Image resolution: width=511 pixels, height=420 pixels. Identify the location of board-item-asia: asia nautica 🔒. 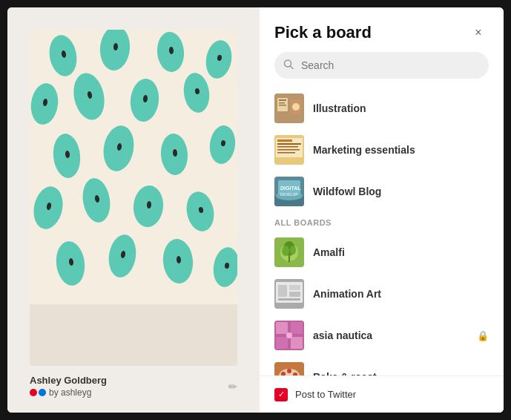
(381, 335).